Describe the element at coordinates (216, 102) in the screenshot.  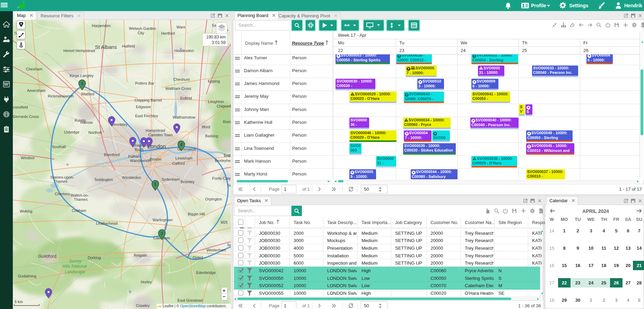
I see `svg-text: Loughton` at that location.